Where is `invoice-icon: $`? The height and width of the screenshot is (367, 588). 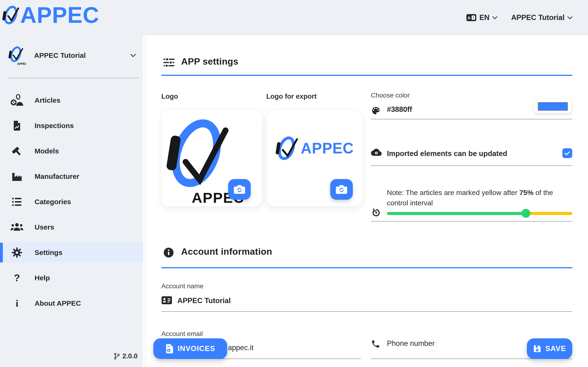
invoice-icon: $ is located at coordinates (170, 349).